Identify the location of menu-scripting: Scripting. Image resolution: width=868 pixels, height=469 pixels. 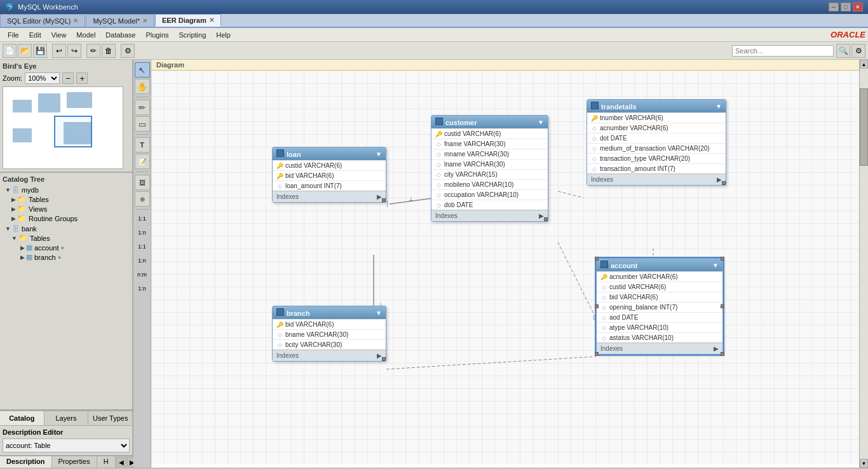
(193, 35).